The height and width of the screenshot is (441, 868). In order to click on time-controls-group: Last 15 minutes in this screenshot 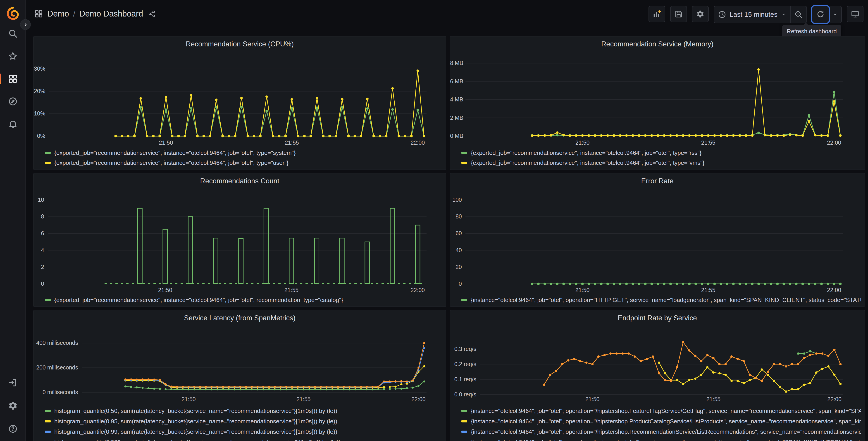, I will do `click(760, 14)`.